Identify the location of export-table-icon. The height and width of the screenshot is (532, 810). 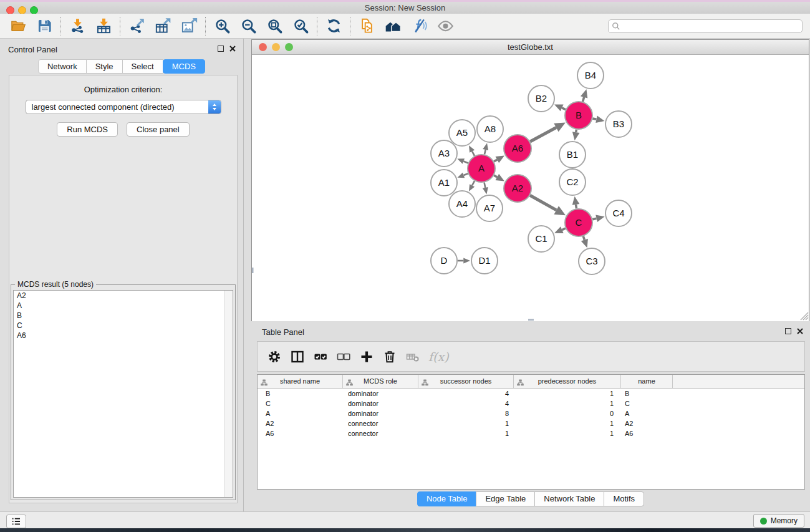
(163, 26).